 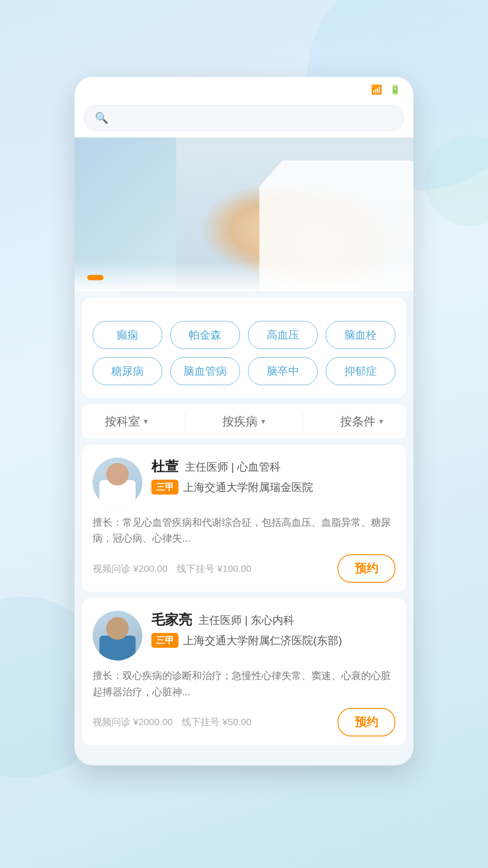 What do you see at coordinates (244, 569) in the screenshot?
I see `doctor-footer-0: 视频问诊 ¥200.00 线下挂号 ¥100.00 预约` at bounding box center [244, 569].